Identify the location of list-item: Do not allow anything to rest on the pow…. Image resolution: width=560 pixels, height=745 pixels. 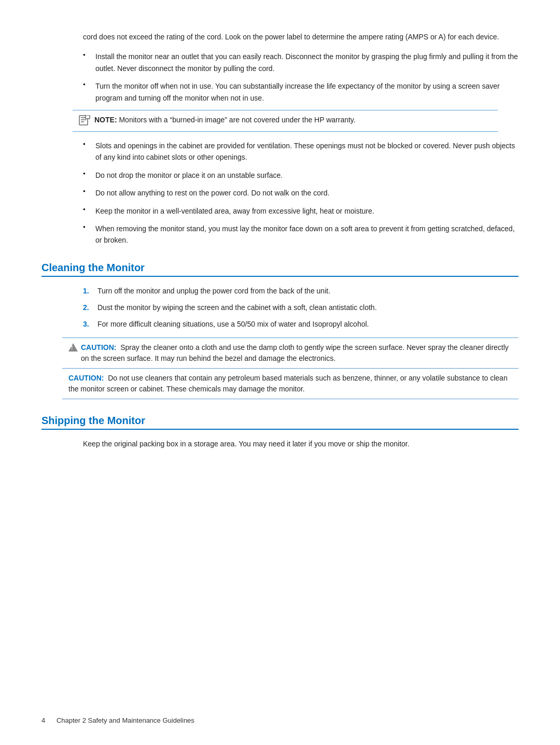
(301, 193).